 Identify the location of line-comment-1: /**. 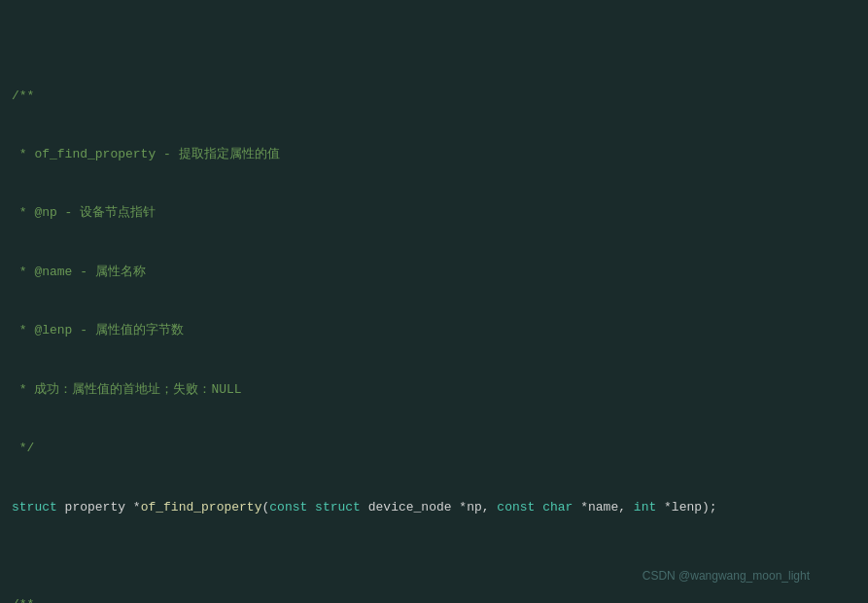
(434, 96).